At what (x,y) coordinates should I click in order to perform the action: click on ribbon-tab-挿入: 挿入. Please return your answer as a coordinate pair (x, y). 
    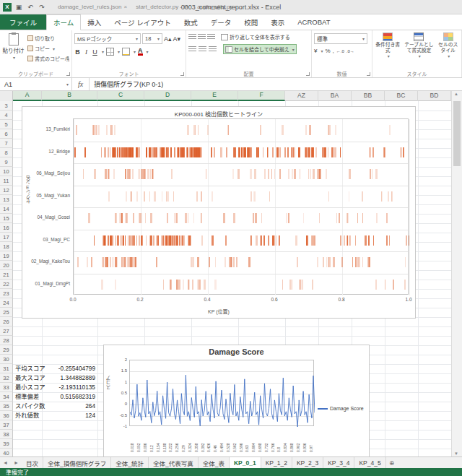
    Looking at the image, I should click on (94, 22).